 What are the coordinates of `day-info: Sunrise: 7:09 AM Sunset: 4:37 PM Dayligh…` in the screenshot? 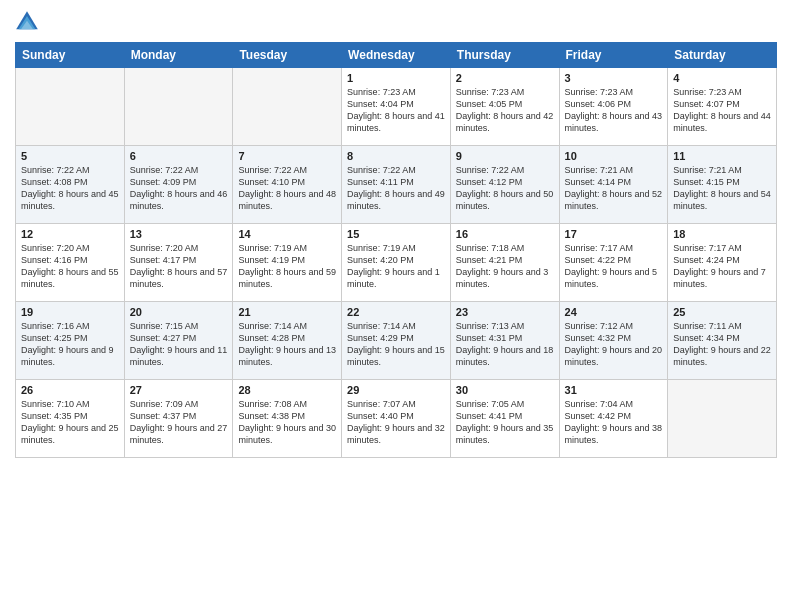 It's located at (179, 422).